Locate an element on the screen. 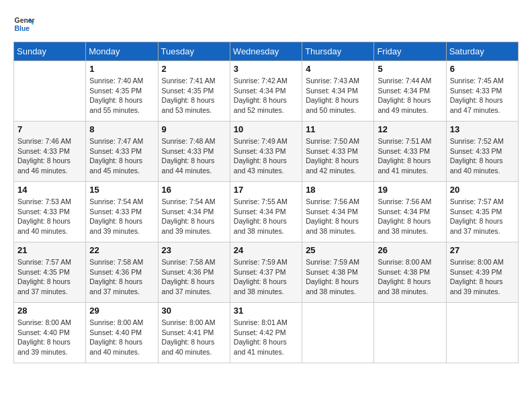 The image size is (532, 411). svg-text: Blue is located at coordinates (23, 28).